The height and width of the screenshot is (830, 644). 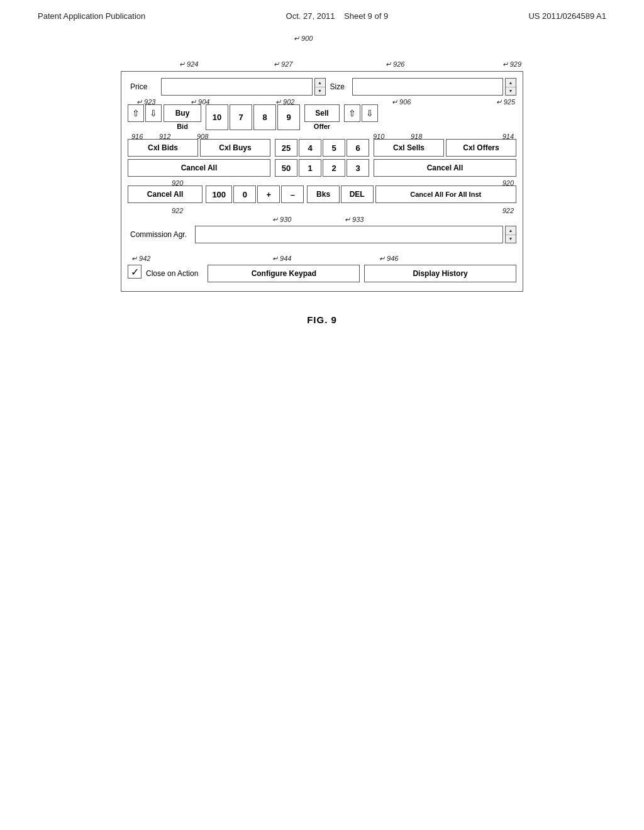 What do you see at coordinates (141, 259) in the screenshot?
I see `ref-942-label: ↵ 942` at bounding box center [141, 259].